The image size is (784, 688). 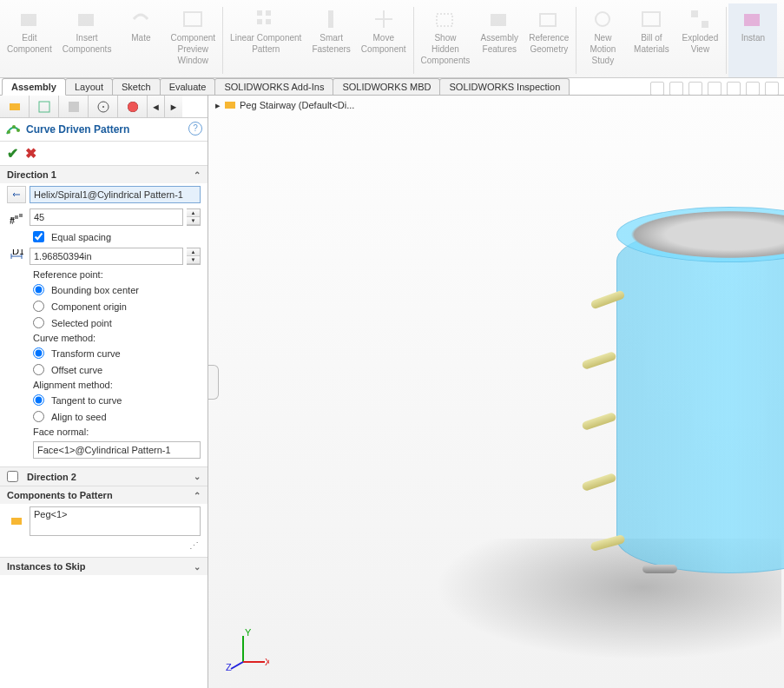 I want to click on peg-instance, so click(x=599, y=361).